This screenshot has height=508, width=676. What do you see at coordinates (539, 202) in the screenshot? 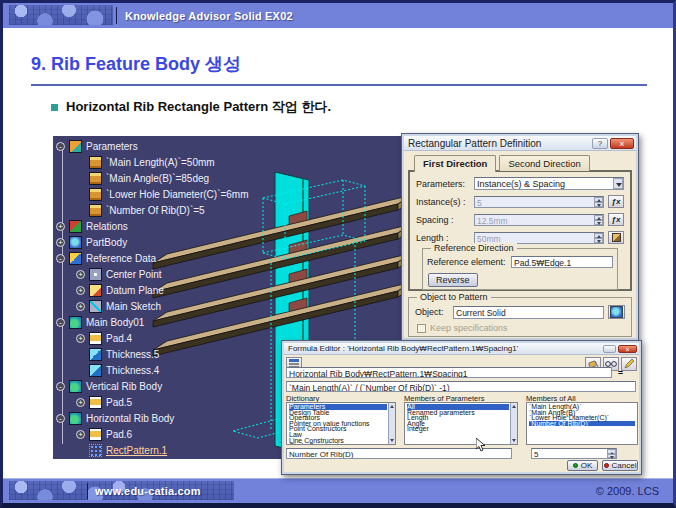
I see `instances-value: 5` at bounding box center [539, 202].